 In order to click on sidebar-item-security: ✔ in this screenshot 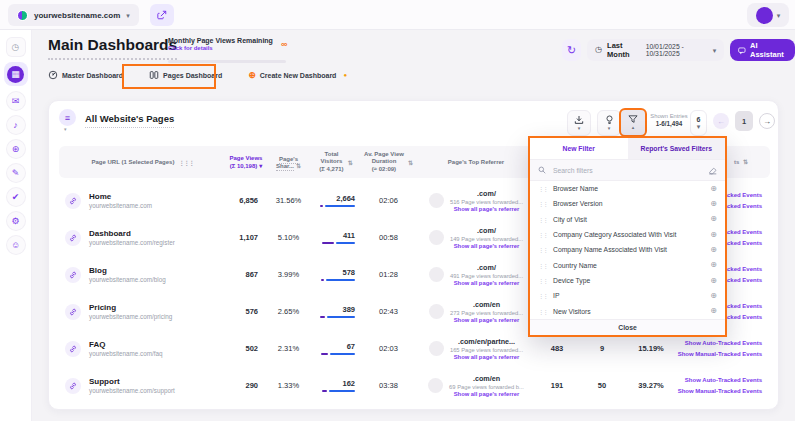, I will do `click(16, 197)`.